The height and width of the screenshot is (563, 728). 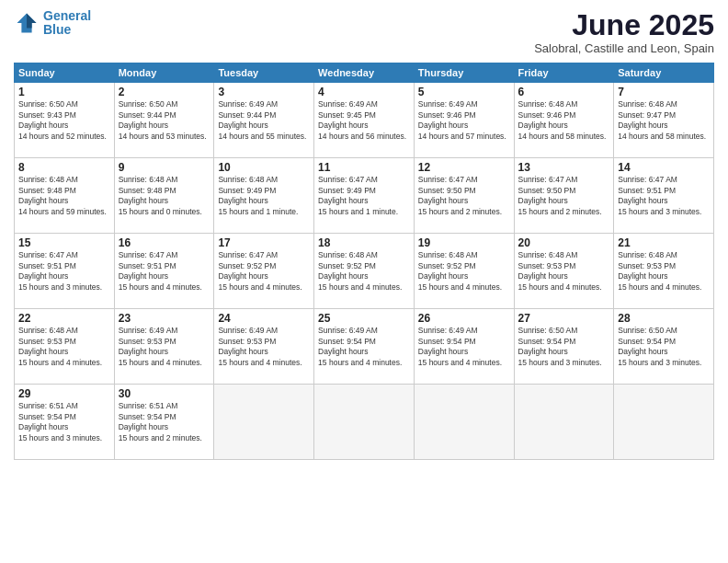 What do you see at coordinates (564, 121) in the screenshot?
I see `table-row: 6 Sunrise: 6:48 AM Sunset: 9:46 PM Dayli…` at bounding box center [564, 121].